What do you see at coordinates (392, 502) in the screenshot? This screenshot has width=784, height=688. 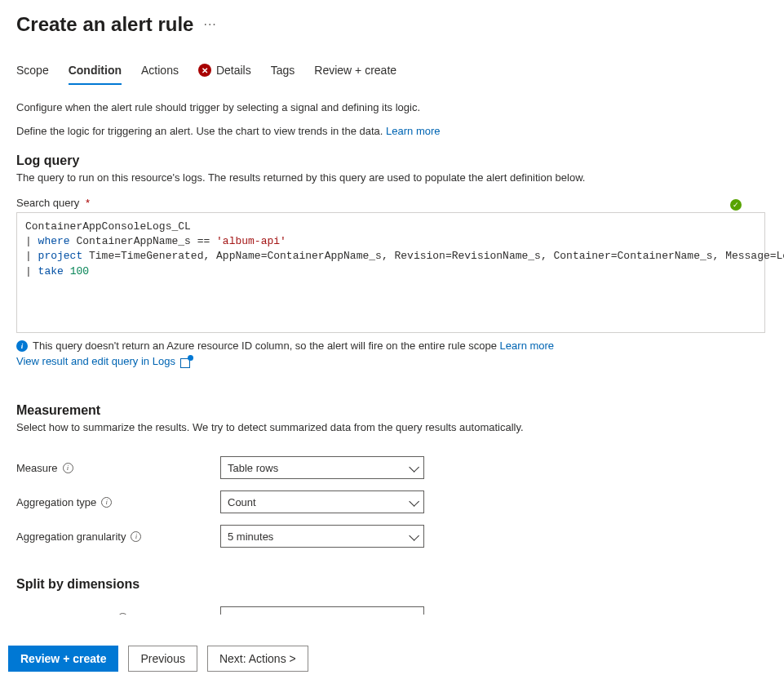 I see `aggregation-type-row: Aggregation type i` at bounding box center [392, 502].